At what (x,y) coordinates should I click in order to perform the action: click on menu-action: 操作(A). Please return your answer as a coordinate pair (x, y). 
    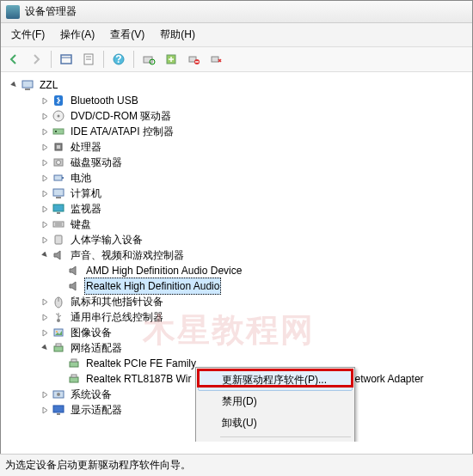
    Looking at the image, I should click on (77, 34).